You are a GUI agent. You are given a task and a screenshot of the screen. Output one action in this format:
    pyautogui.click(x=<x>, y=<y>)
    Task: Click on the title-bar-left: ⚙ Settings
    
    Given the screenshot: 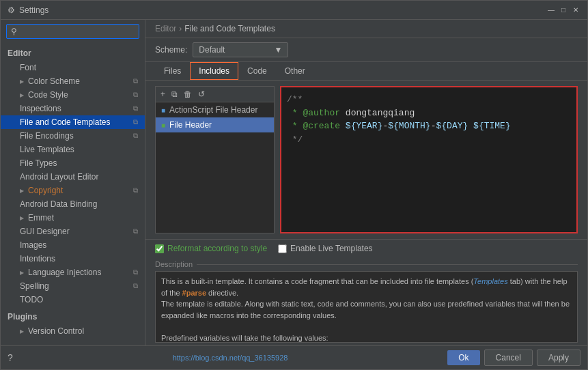 What is the action you would take?
    pyautogui.click(x=28, y=10)
    